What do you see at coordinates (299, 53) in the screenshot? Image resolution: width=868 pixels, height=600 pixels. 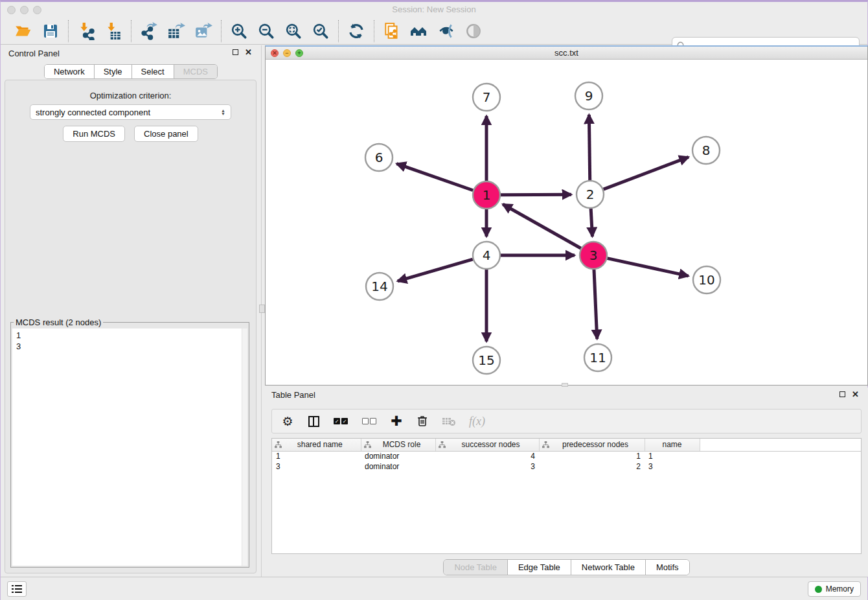 I see `network-maximize-icon: +` at bounding box center [299, 53].